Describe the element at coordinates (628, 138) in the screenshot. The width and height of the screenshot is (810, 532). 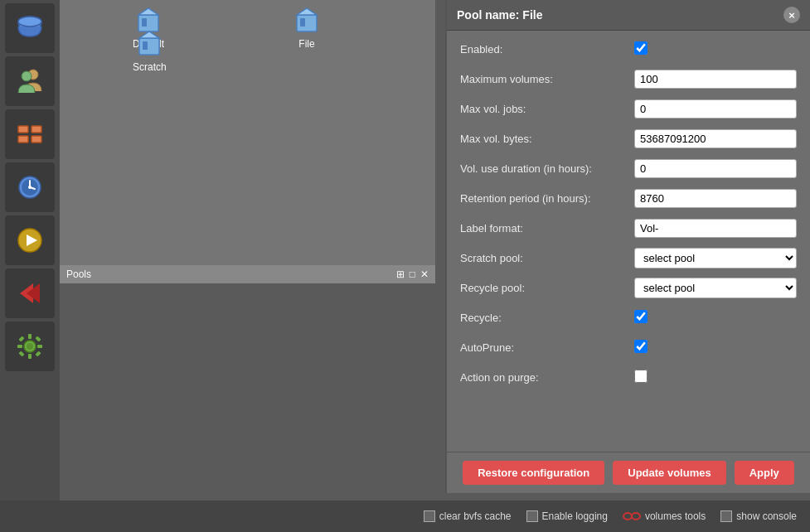
I see `form-row-max-vol-bytes: Max vol. bytes:` at that location.